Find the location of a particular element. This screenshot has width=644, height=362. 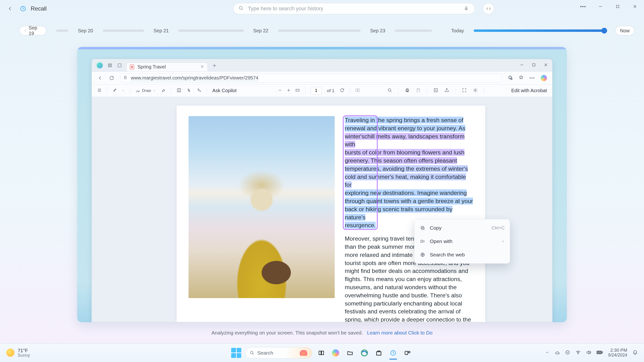

start-button is located at coordinates (236, 353).